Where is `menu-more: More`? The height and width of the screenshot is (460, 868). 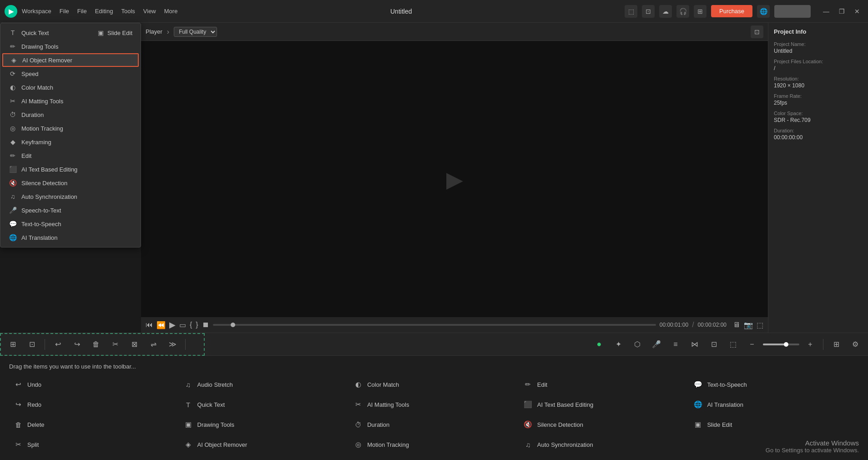 menu-more: More is located at coordinates (171, 11).